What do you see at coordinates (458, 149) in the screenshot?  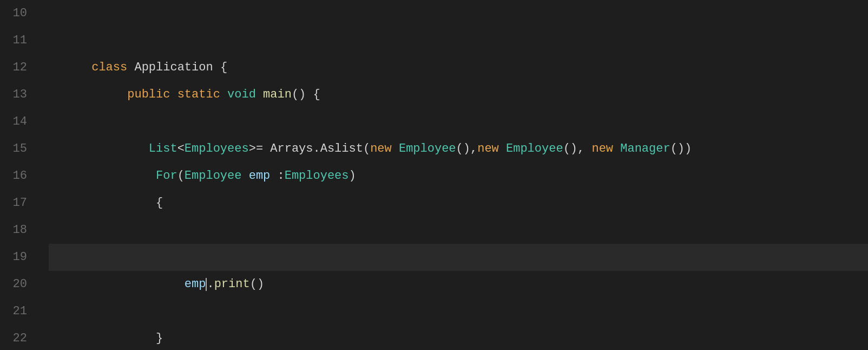 I see `code-line-15: For(Employee emp :Employees)` at bounding box center [458, 149].